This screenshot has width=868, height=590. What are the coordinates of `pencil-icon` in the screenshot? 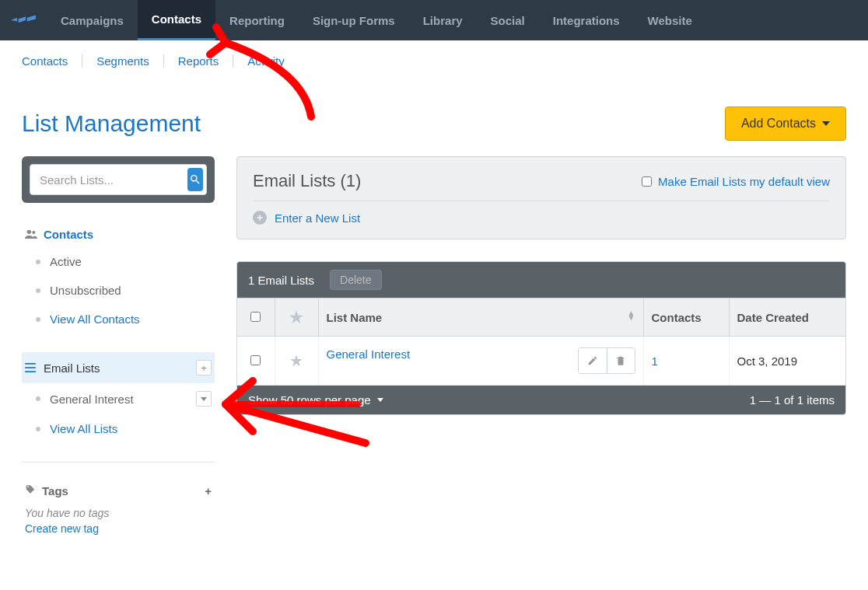 It's located at (593, 361).